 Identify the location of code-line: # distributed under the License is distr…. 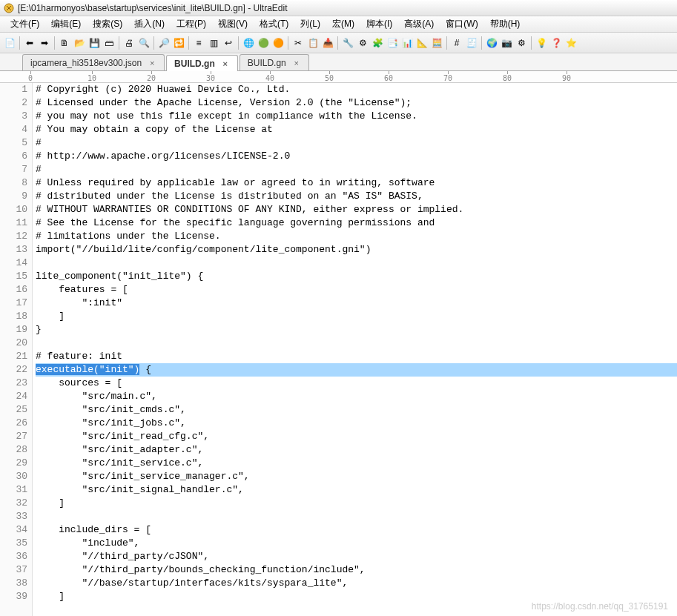
(356, 196).